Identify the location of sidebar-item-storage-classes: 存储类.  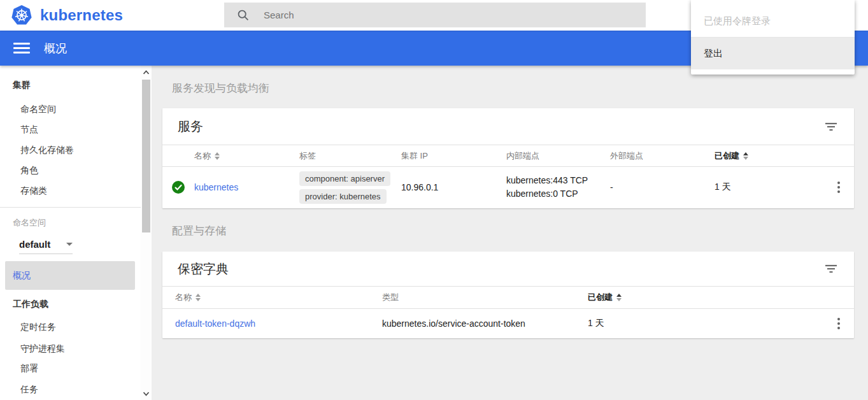
(34, 190).